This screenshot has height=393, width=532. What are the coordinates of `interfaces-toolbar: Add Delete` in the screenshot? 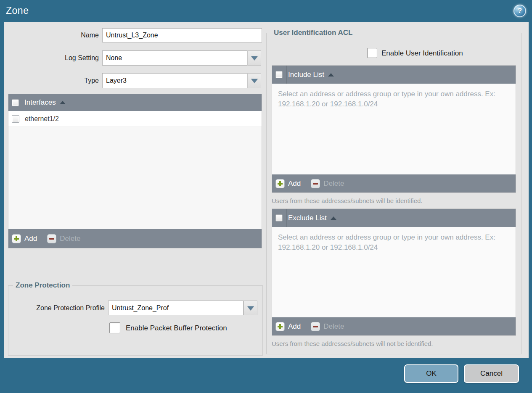 It's located at (135, 239).